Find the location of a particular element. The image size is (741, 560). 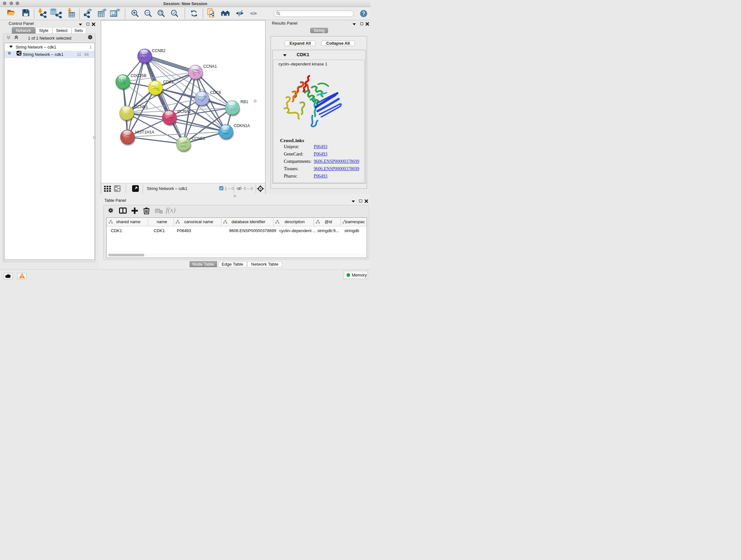

svg-text: CDC6 is located at coordinates (215, 92).